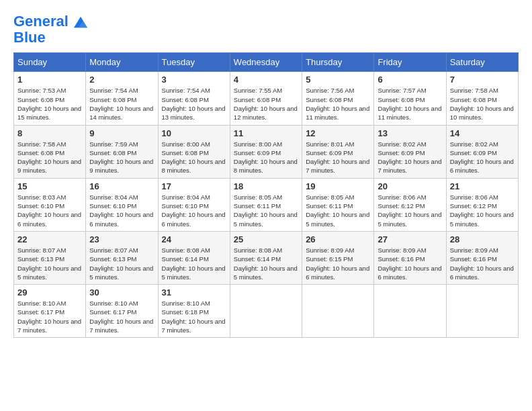  What do you see at coordinates (482, 62) in the screenshot?
I see `col-header-saturday: Saturday` at bounding box center [482, 62].